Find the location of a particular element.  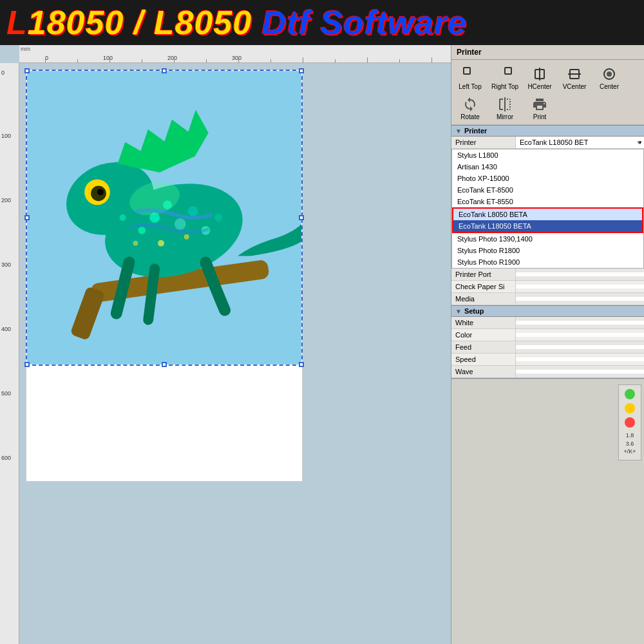

setup-collapse-icon: ▼ is located at coordinates (459, 312).